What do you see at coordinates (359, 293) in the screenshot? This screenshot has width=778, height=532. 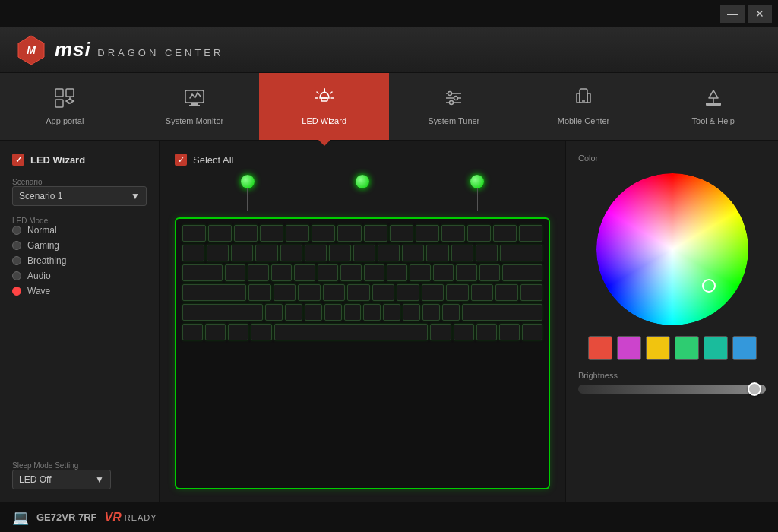 I see `key-g` at bounding box center [359, 293].